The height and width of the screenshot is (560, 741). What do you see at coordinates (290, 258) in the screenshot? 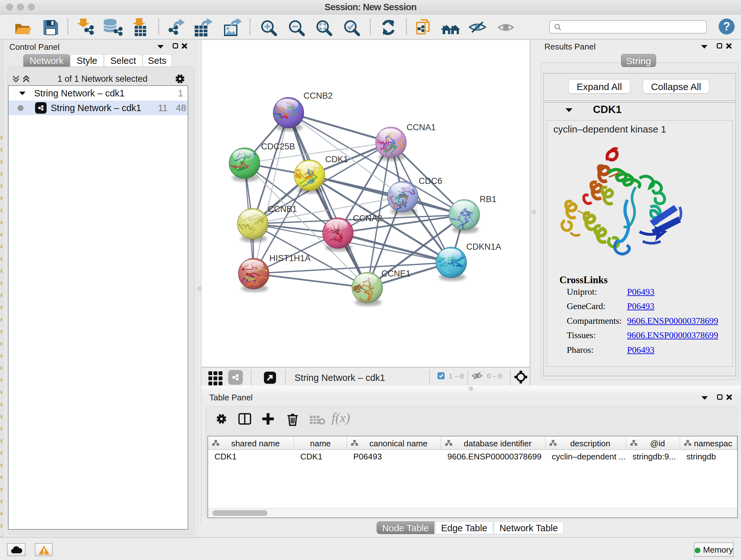
I see `svg-text: HIST1H1A` at bounding box center [290, 258].